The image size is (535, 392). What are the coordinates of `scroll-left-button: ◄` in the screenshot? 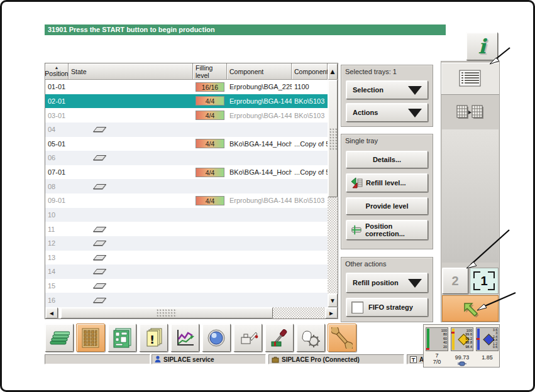 It's located at (52, 313).